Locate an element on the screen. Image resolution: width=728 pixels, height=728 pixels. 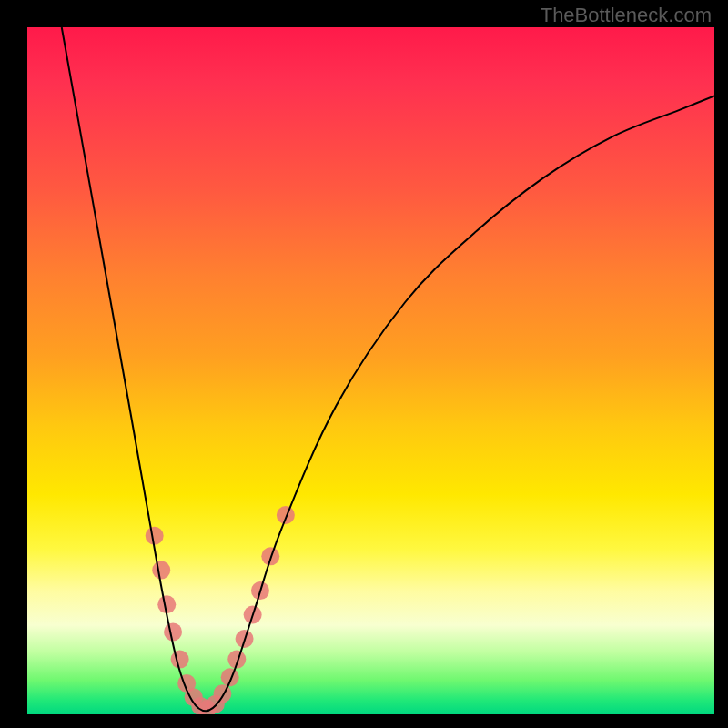
watermark-text: TheBottleneck.com is located at coordinates (626, 15).